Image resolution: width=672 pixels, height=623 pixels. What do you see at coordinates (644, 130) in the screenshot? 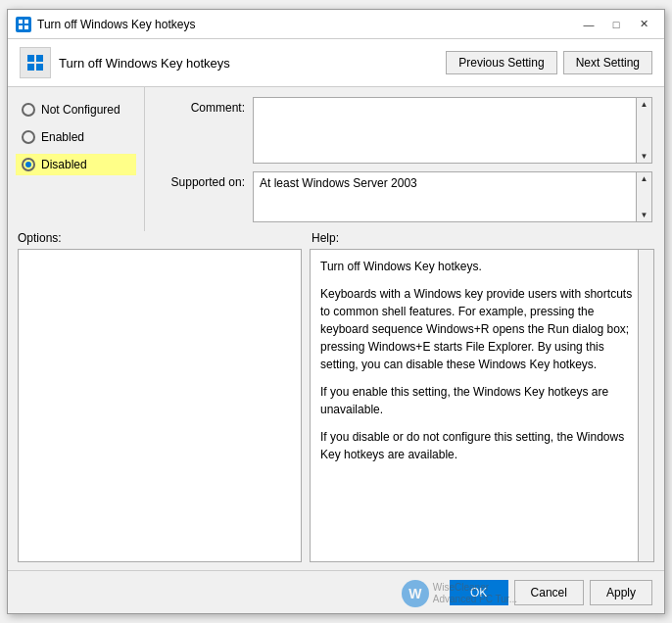
I see `comment-scrollbar: ▲ ▼` at bounding box center [644, 130].